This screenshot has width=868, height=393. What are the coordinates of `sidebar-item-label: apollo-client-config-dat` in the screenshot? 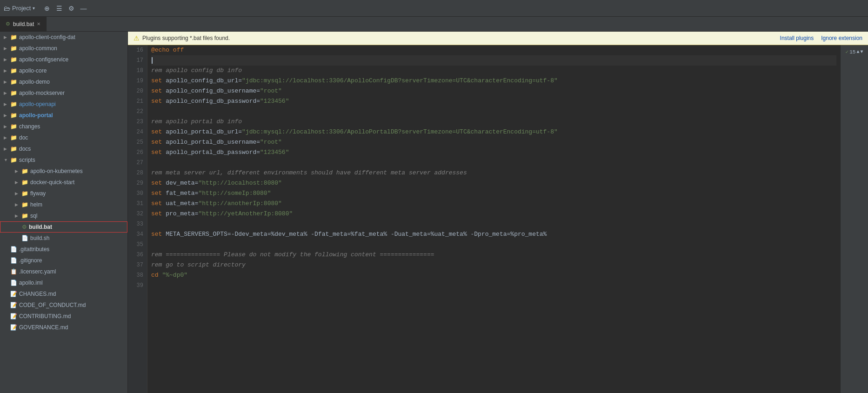 It's located at (47, 37).